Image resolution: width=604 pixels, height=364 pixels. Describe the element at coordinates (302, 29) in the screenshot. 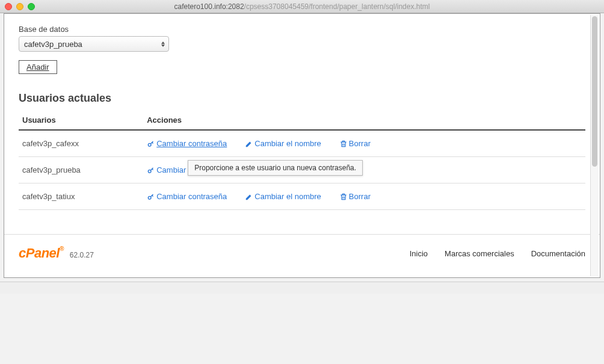

I see `database-label: Base de datos` at that location.